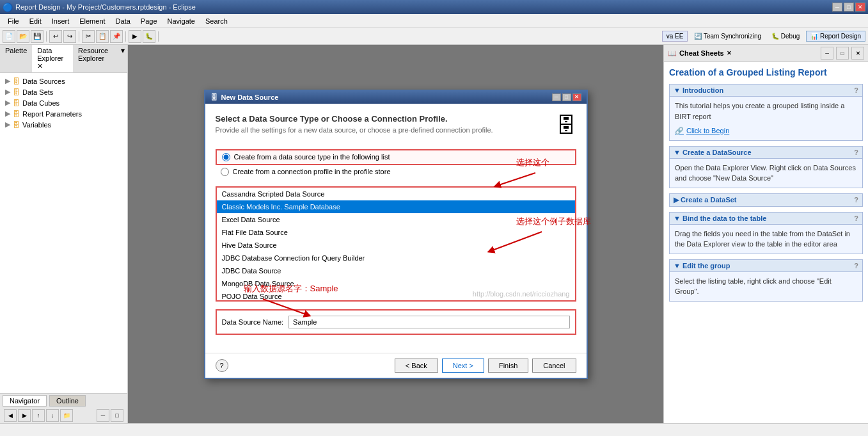  Describe the element at coordinates (222, 366) in the screenshot. I see `help-btn: ?` at that location.